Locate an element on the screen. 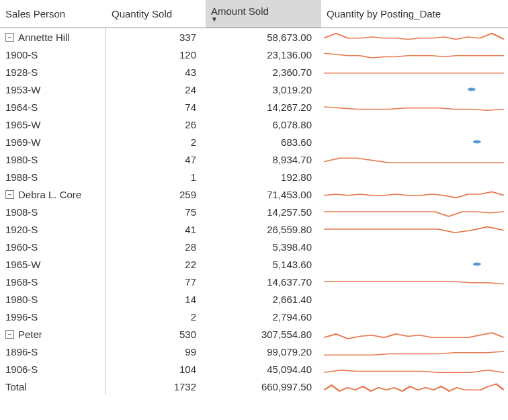 The width and height of the screenshot is (508, 420). column-header-sales-person: Sales Person is located at coordinates (53, 14).